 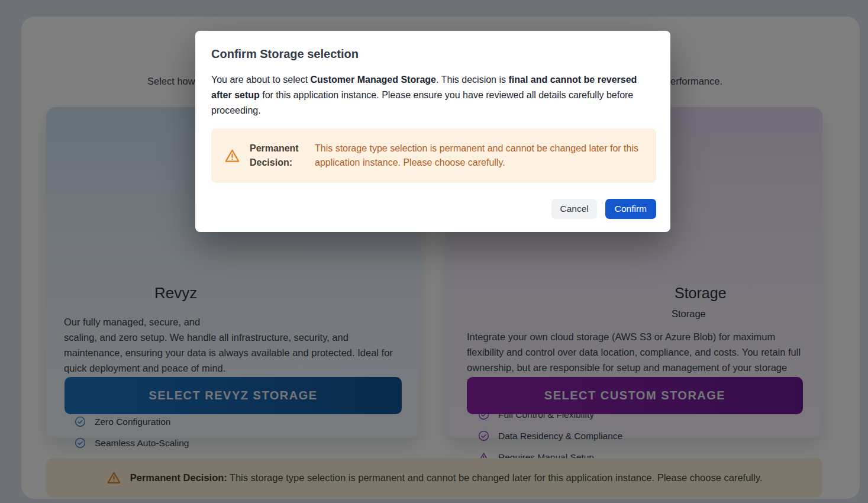 What do you see at coordinates (434, 95) in the screenshot?
I see `dialog-body: You are about to select Customer Managed…` at bounding box center [434, 95].